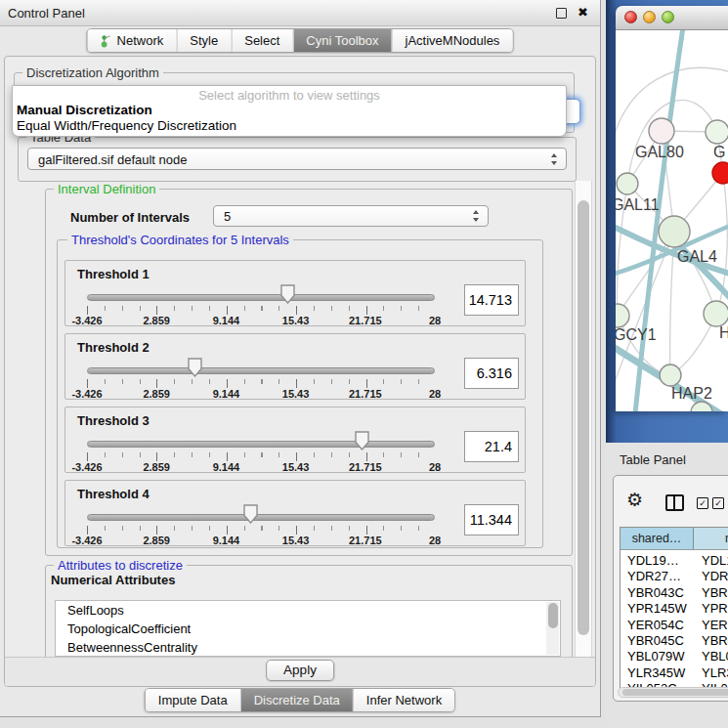  Describe the element at coordinates (672, 209) in the screenshot. I see `network-view-window: GAL80 G GAL11 GAL4 GCY1 H HAP2` at that location.